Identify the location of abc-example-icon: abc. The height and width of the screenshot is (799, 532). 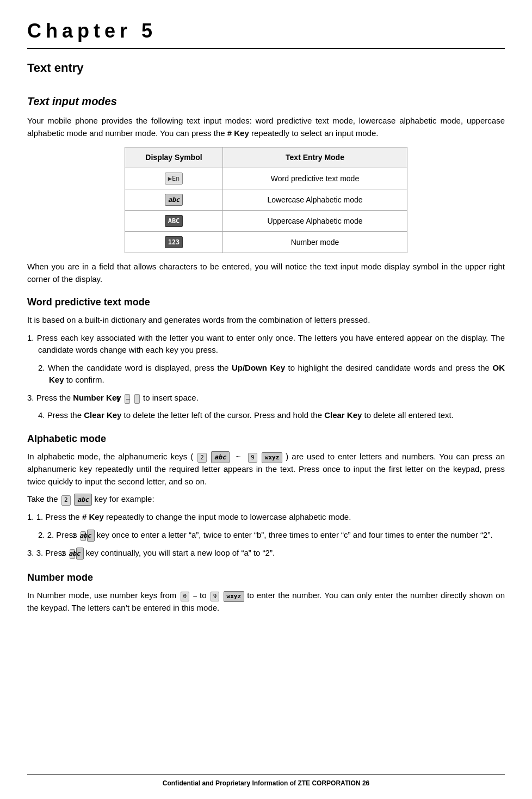
(83, 500).